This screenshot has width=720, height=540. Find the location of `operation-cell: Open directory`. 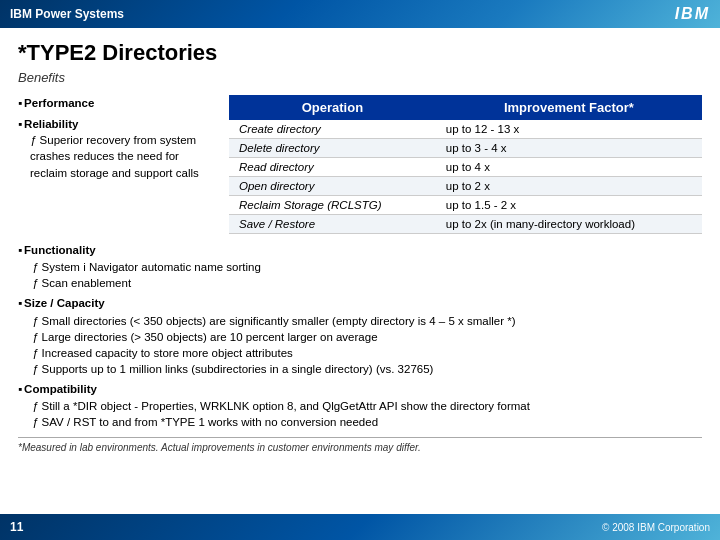

operation-cell: Open directory is located at coordinates (332, 186).